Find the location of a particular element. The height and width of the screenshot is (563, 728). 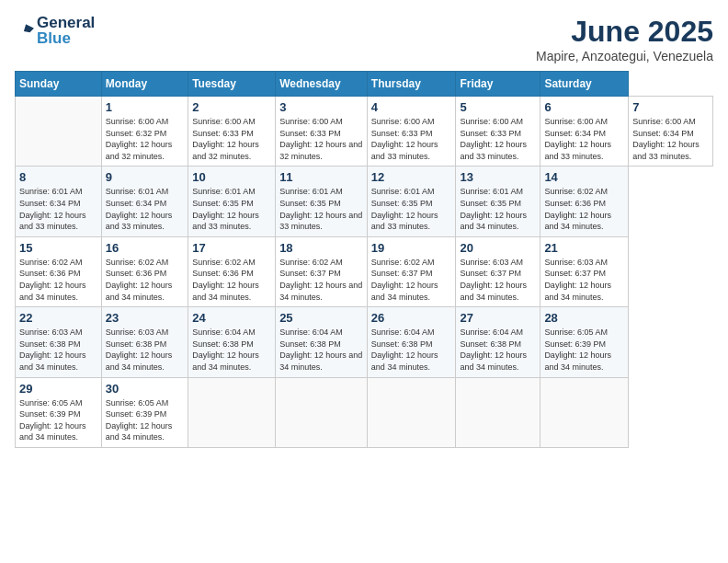

calendar-cell: 14Sunrise: 6:02 AMSunset: 6:36 PMDayligh… is located at coordinates (585, 201).